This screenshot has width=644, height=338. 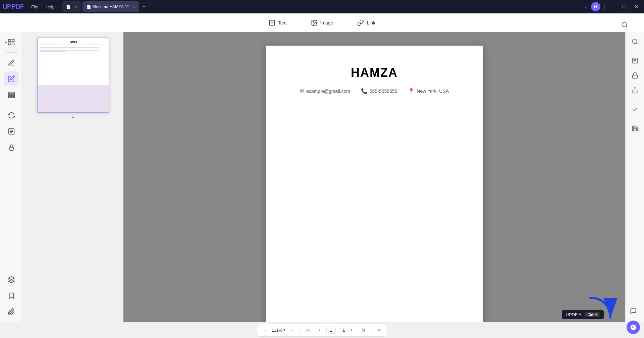 I want to click on sidebar-item-annotate, so click(x=11, y=63).